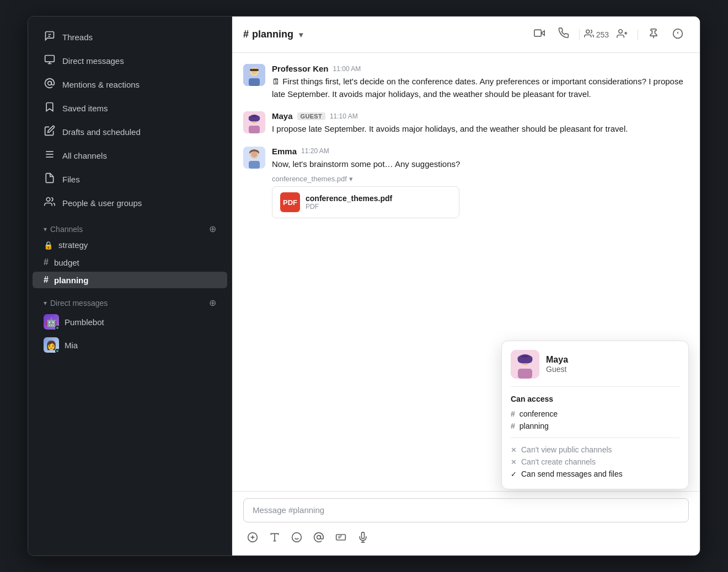  Describe the element at coordinates (595, 438) in the screenshot. I see `popup-divider` at that location.